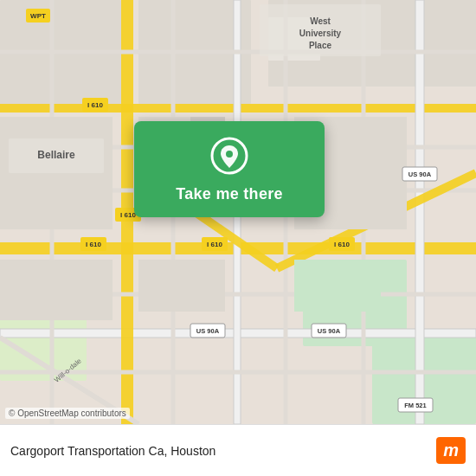 Image resolution: width=476 pixels, height=476 pixels. Describe the element at coordinates (229, 194) in the screenshot. I see `take-me-there-button: Take me there` at that location.